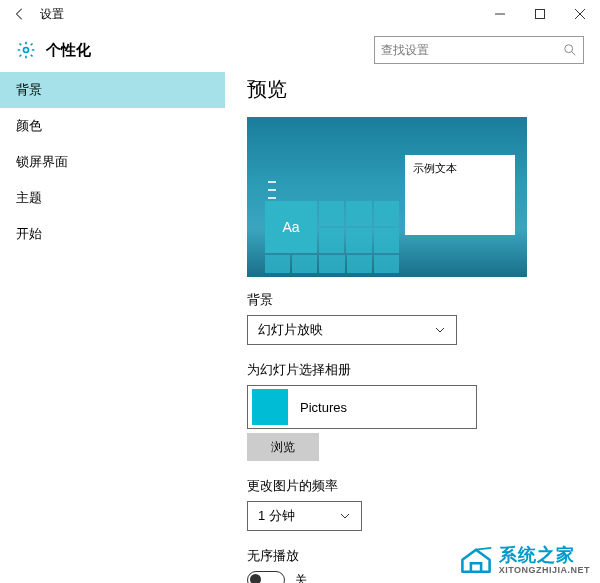 The height and width of the screenshot is (583, 600). I want to click on background-value: 幻灯片放映, so click(290, 330).